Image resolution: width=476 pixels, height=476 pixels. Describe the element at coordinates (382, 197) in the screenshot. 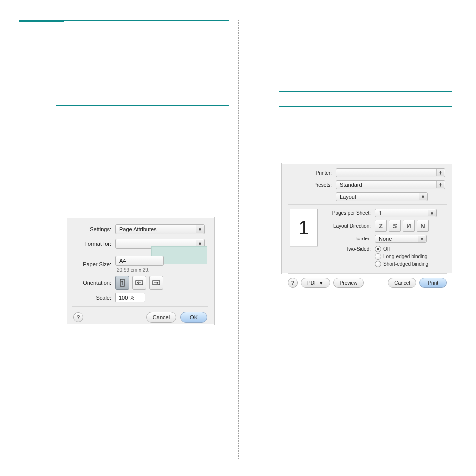

I see `pane-select: Layout` at that location.